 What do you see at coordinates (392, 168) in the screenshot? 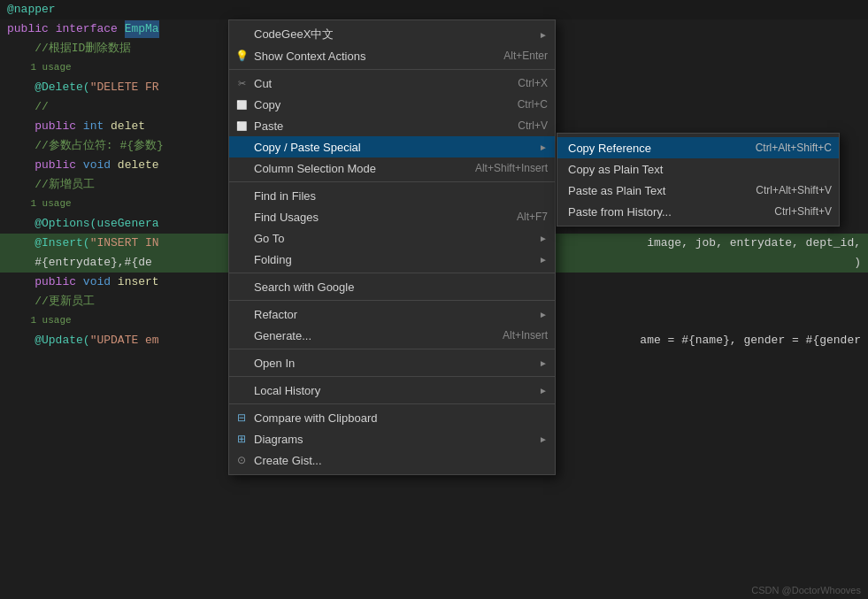
I see `menu-item-column-selection: Column Selection Mode Alt+Shift+Insert` at bounding box center [392, 168].